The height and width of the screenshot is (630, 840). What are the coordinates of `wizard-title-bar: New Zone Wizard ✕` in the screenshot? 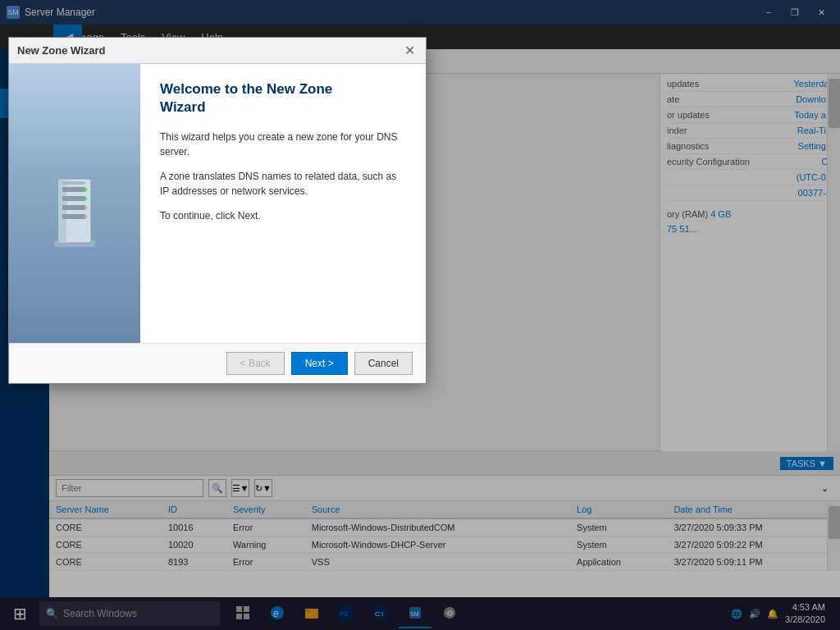 It's located at (217, 51).